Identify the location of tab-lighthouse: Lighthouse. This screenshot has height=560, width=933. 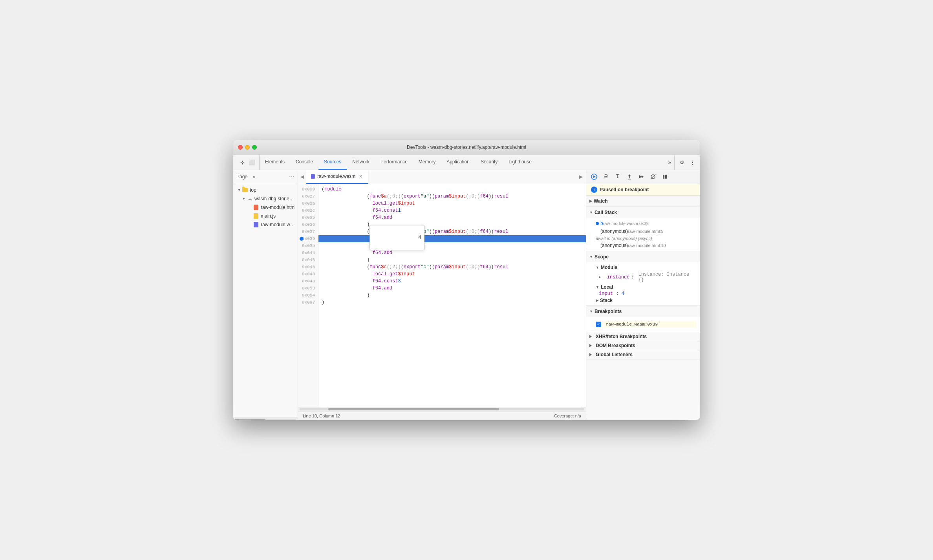
(520, 163).